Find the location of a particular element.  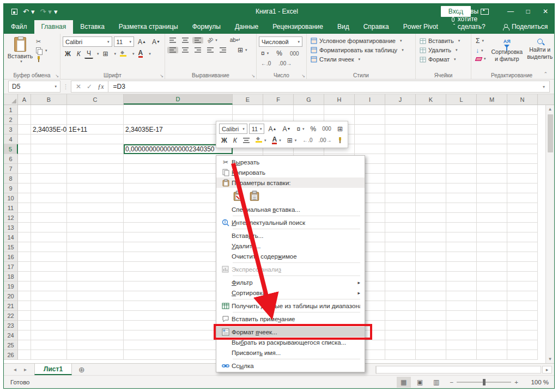

cell-J20 is located at coordinates (401, 296).